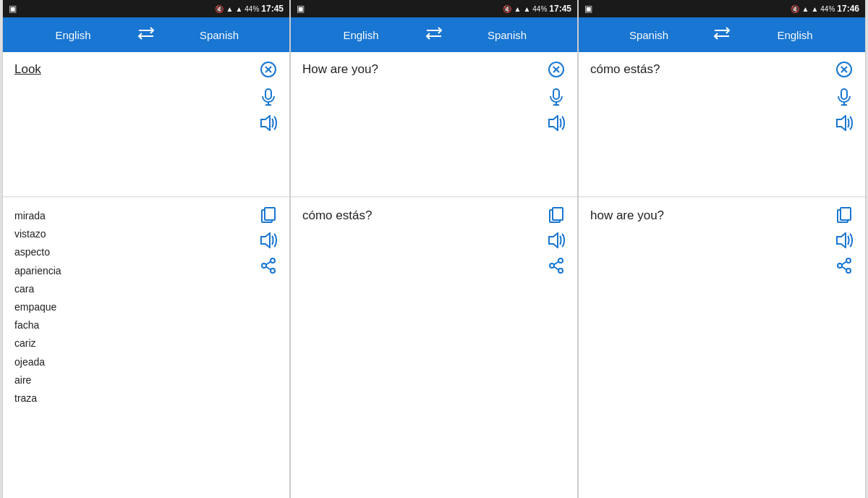  I want to click on status-bar-right-2: 🔇 ▲ ▲ 44% 17:45, so click(537, 9).